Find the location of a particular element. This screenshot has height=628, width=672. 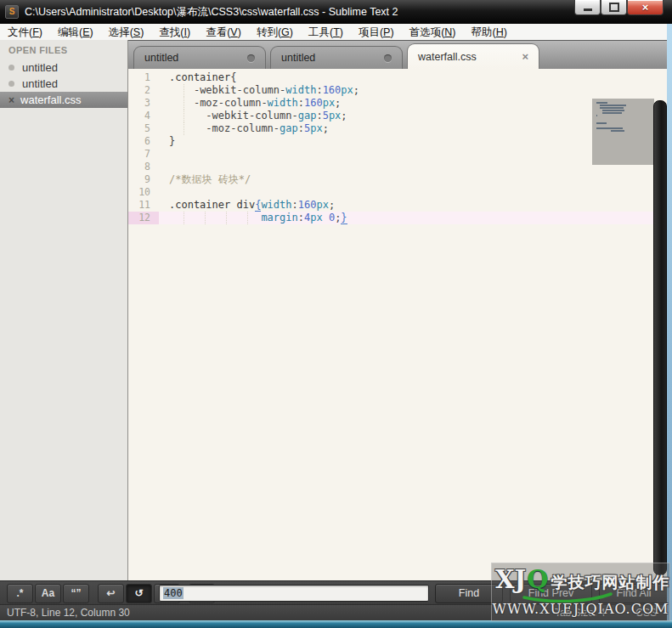

vertical-scrollbar is located at coordinates (660, 338).